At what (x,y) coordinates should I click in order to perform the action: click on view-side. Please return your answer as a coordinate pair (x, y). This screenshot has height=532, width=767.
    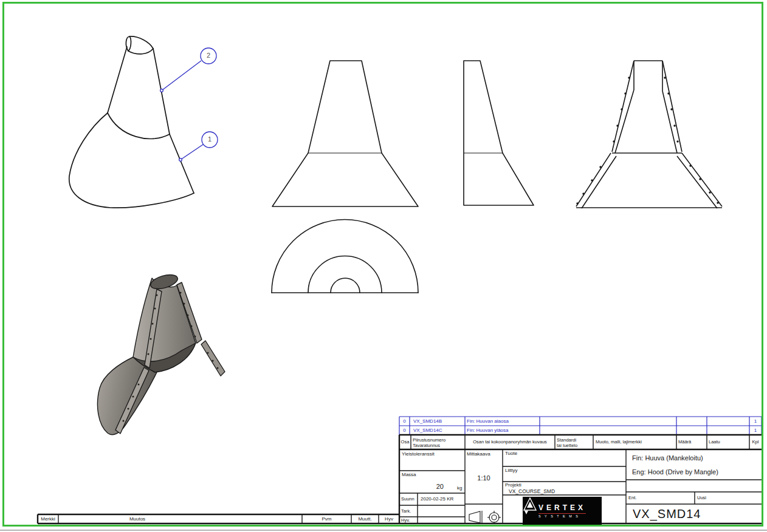
    Looking at the image, I should click on (498, 133).